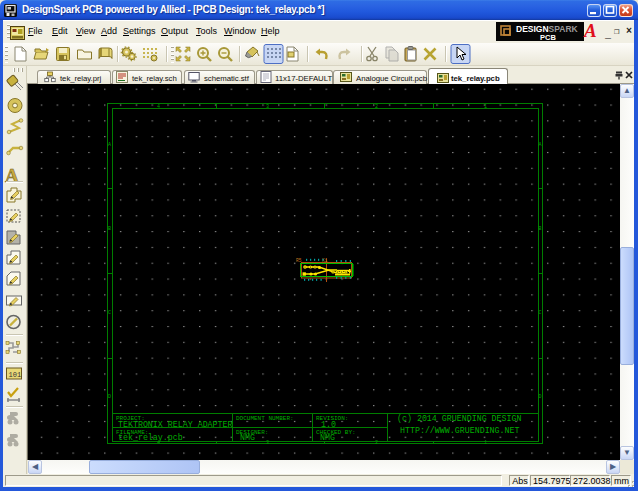 This screenshot has height=491, width=638. What do you see at coordinates (150, 438) in the screenshot?
I see `svg-text: tek_relay.pcb` at bounding box center [150, 438].